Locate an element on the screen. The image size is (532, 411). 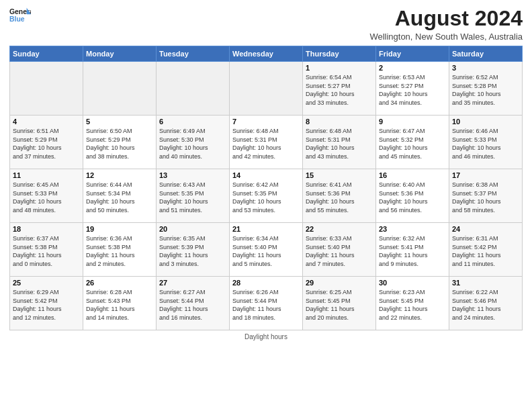
logo: General Blue is located at coordinates (20, 16).